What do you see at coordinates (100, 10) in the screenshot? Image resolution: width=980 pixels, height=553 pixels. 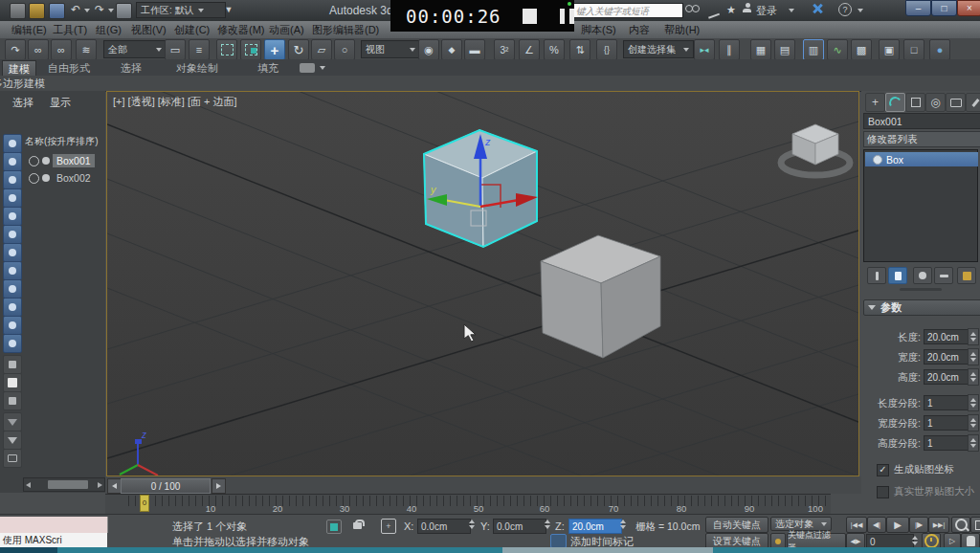 I see `redo-icon: ↷` at bounding box center [100, 10].